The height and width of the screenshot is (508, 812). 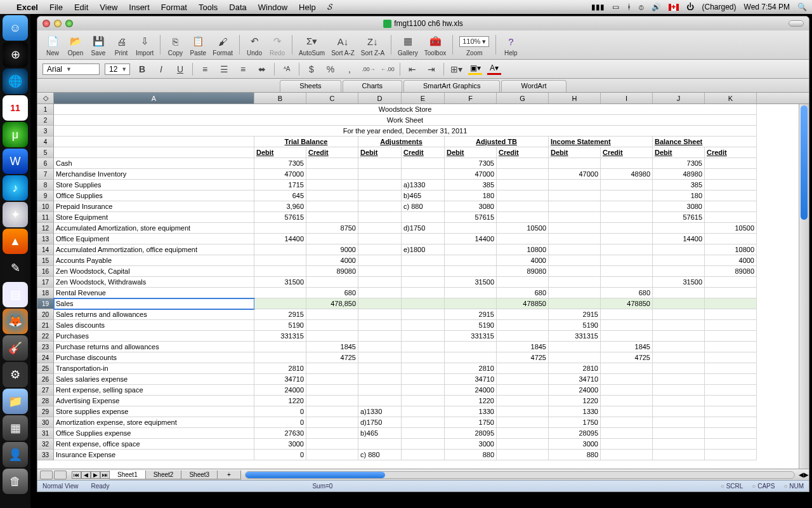 What do you see at coordinates (641, 7) in the screenshot?
I see `wifi-icon: ⦶` at bounding box center [641, 7].